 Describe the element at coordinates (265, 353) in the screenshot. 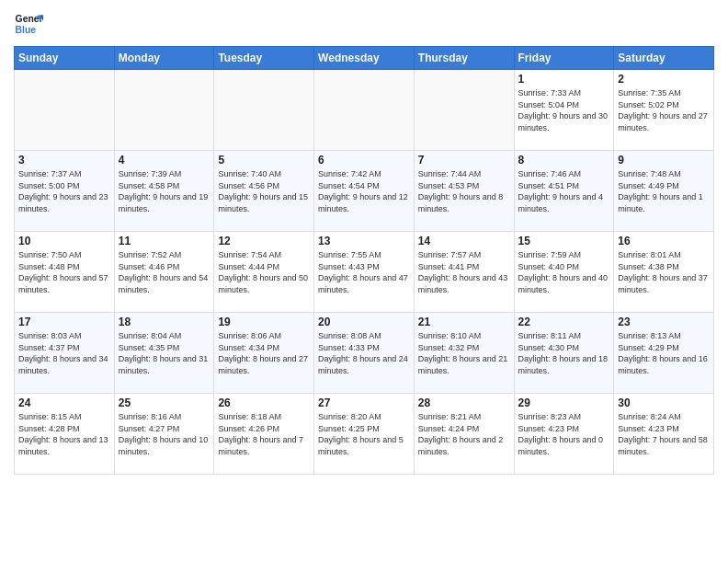

I see `calendar-cell: 19Sunrise: 8:06 AM Sunset: 4:34 PM Dayli…` at that location.